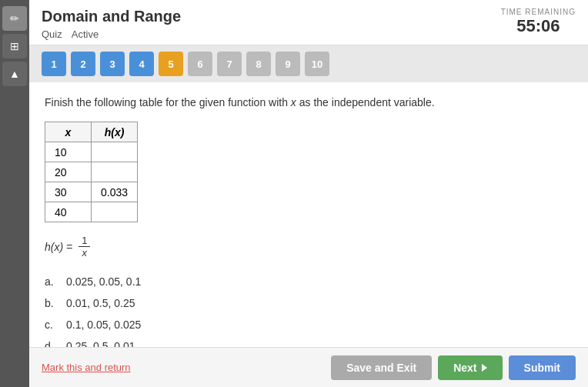  I want to click on header: Domain and Range Quiz Active TIME REMAIN…, so click(309, 23).